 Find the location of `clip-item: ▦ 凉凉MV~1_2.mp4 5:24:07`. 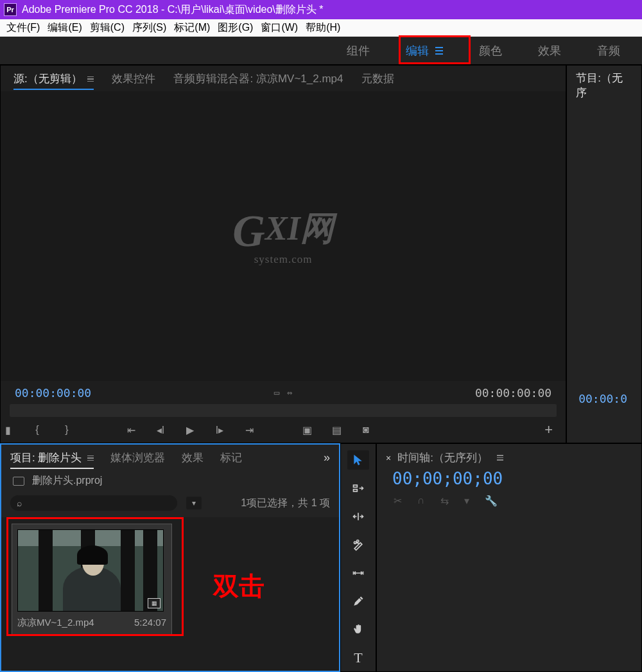

clip-item: ▦ 凉凉MV~1_2.mp4 5:24:07 is located at coordinates (92, 579).